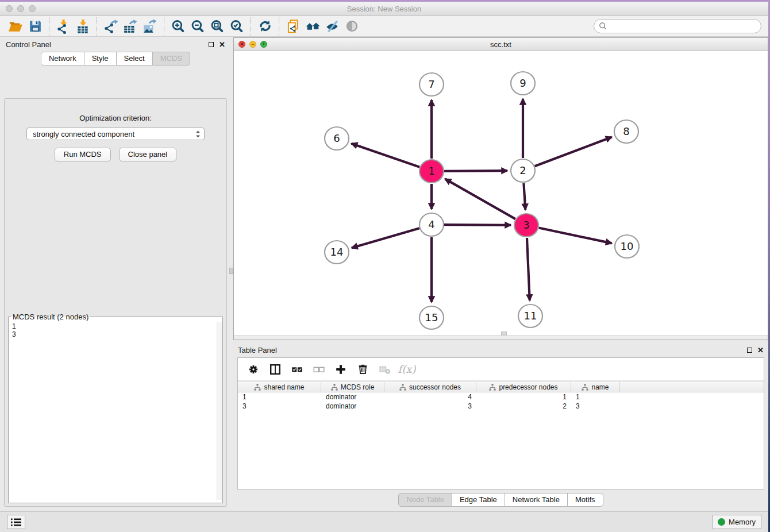 The width and height of the screenshot is (770, 532). I want to click on node-9: 9, so click(523, 83).